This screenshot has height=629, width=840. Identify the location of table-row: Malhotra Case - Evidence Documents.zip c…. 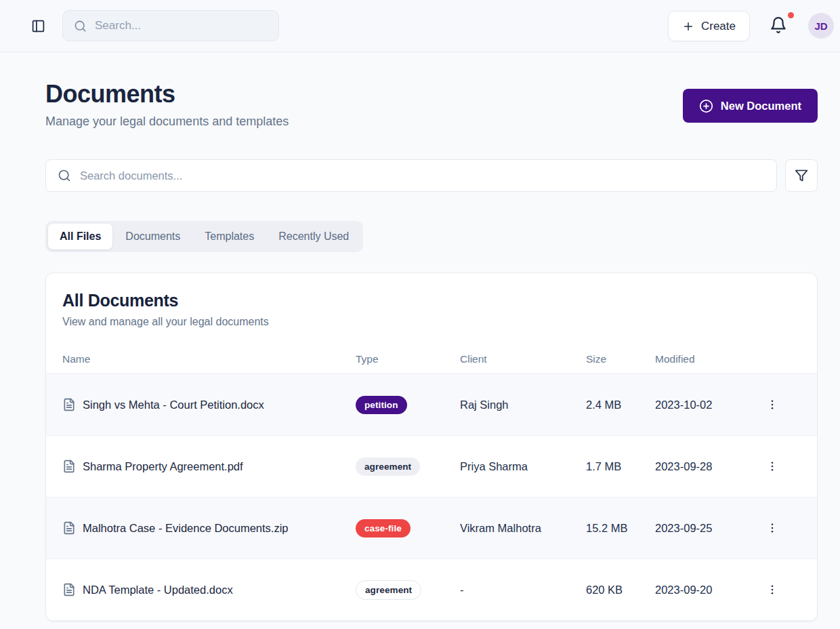
(432, 529).